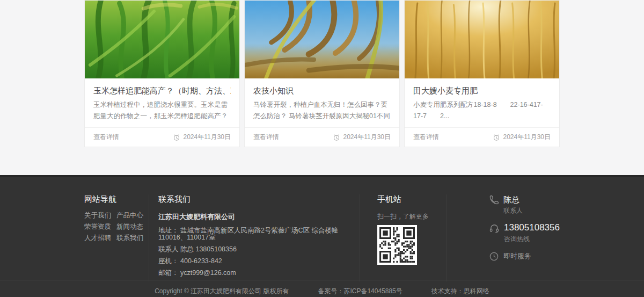  I want to click on quick-service-row: 即时服务, so click(524, 256).